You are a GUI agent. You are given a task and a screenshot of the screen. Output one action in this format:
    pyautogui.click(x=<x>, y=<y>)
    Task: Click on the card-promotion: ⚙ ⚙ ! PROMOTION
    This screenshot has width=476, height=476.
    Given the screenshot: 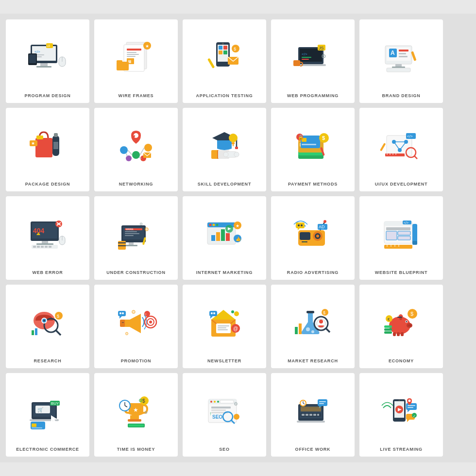 What is the action you would take?
    pyautogui.click(x=136, y=326)
    